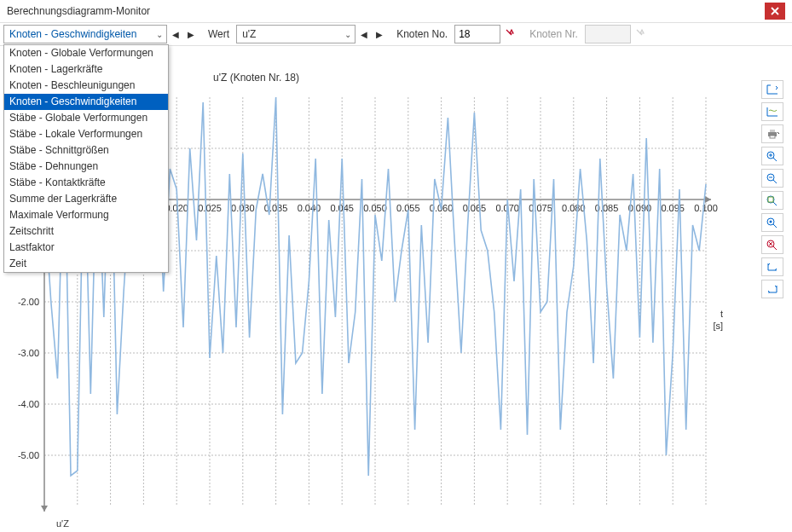 Image resolution: width=792 pixels, height=532 pixels. What do you see at coordinates (29, 302) in the screenshot?
I see `svg-text: -2.00` at bounding box center [29, 302].